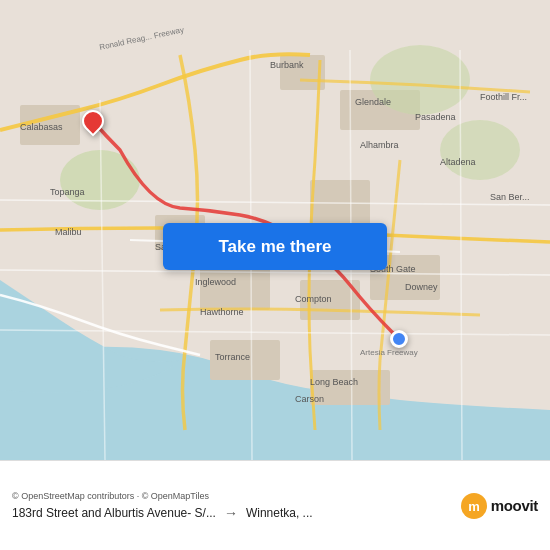 The image size is (550, 550). What do you see at coordinates (499, 506) in the screenshot?
I see `moovit-logo-area: m moovit` at bounding box center [499, 506].